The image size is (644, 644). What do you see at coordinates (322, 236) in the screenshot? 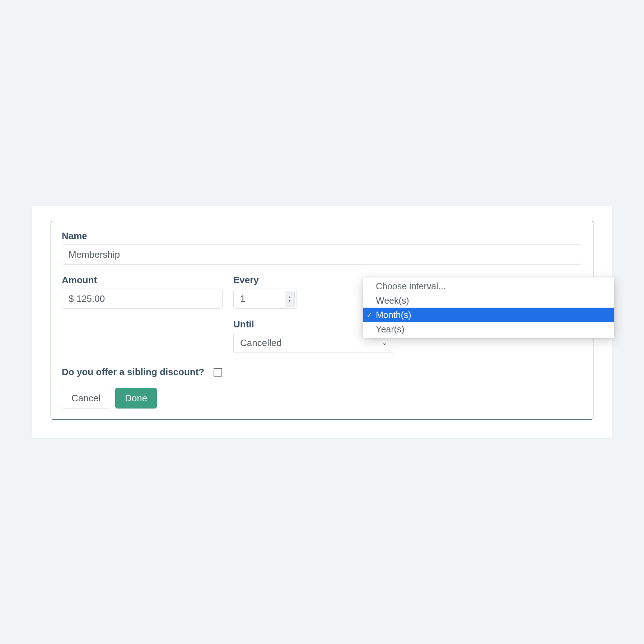
I see `name-label: Name` at bounding box center [322, 236].